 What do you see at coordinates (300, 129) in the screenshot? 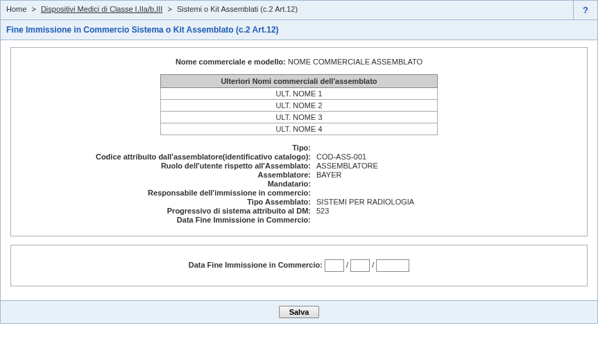
I see `table-row: ULT. NOME 4` at bounding box center [300, 129].